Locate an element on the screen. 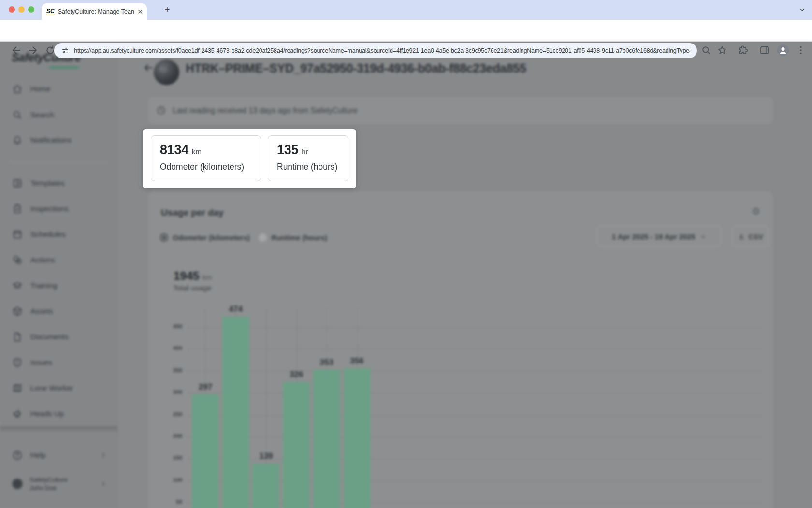  assets-icon is located at coordinates (17, 311).